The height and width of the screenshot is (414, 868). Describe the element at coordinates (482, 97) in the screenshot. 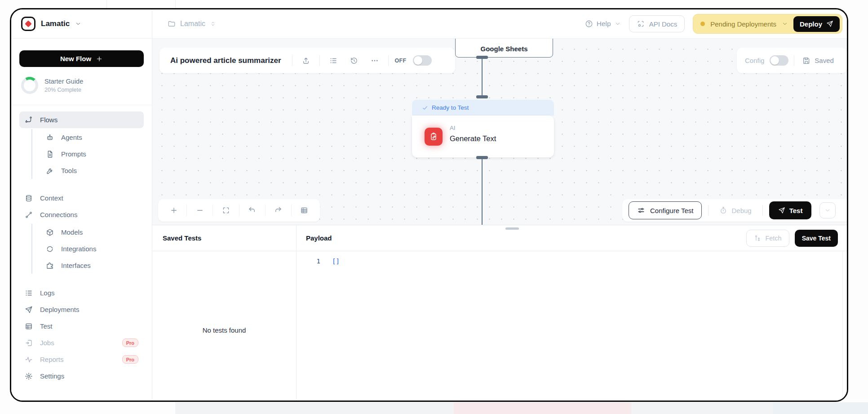

I see `connector-handle` at that location.